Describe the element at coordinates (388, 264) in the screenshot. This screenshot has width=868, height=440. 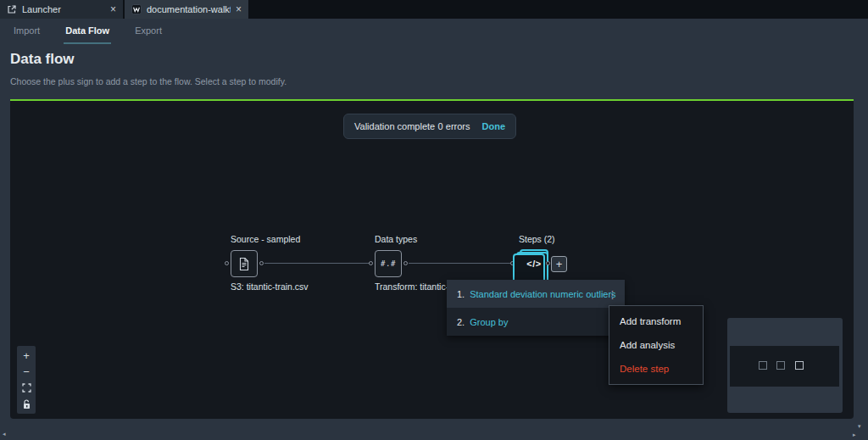
I see `node-datatypes: #.#` at that location.